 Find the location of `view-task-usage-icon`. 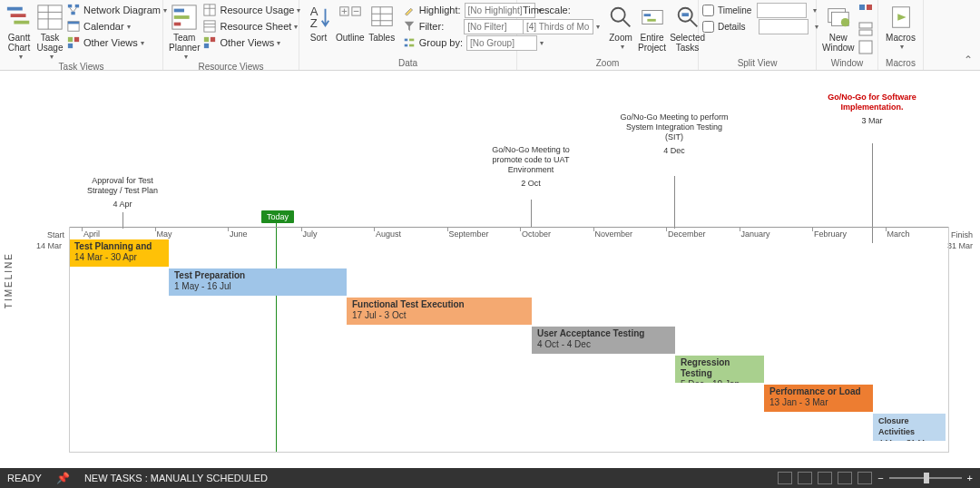

view-task-usage-icon is located at coordinates (805, 478).